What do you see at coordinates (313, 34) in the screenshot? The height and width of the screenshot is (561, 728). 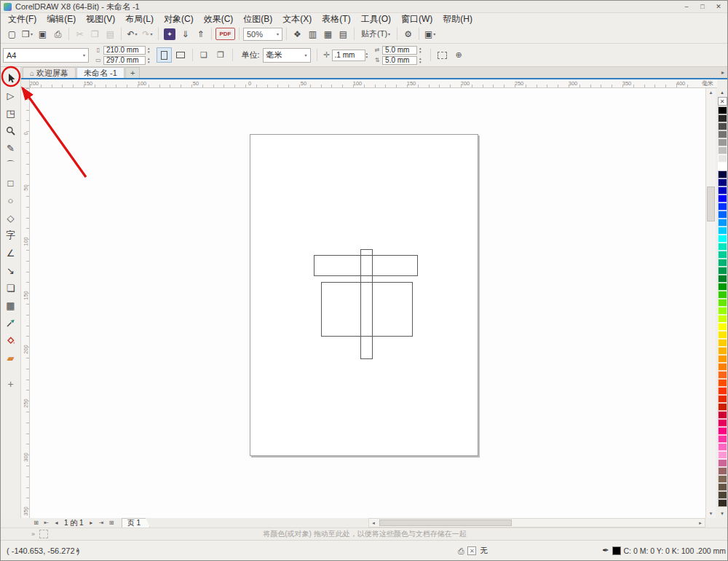 I see `show-rulers-button: ▥` at bounding box center [313, 34].